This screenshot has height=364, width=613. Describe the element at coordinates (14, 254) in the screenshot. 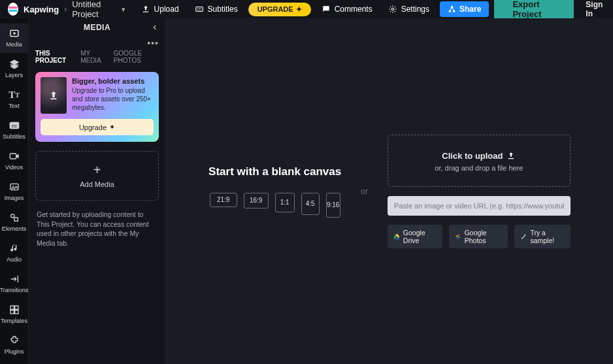

I see `rail-audio: Audio` at that location.